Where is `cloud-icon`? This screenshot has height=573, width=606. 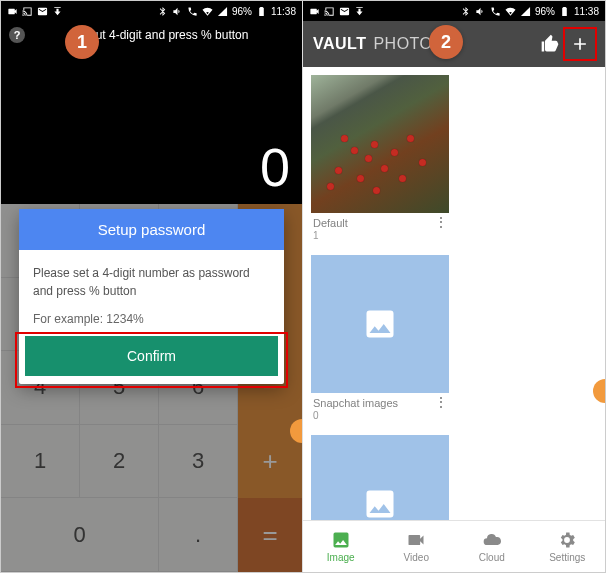
cloud-icon is located at coordinates (492, 540).